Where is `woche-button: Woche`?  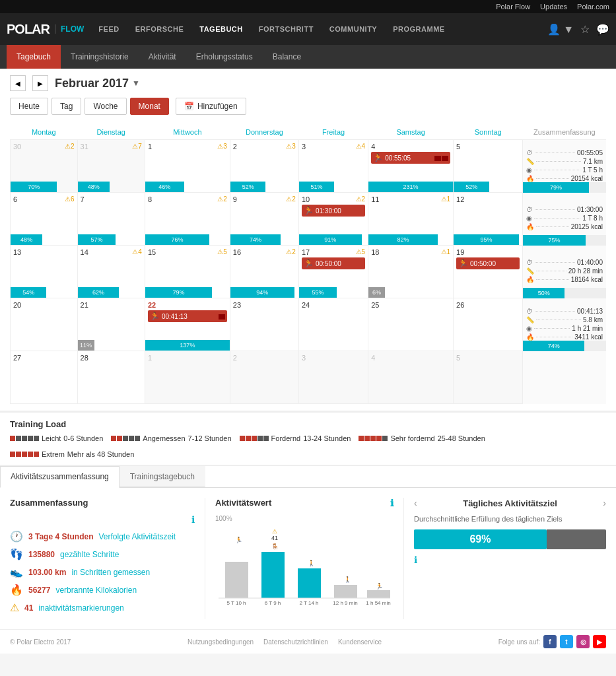
woche-button: Woche is located at coordinates (106, 106).